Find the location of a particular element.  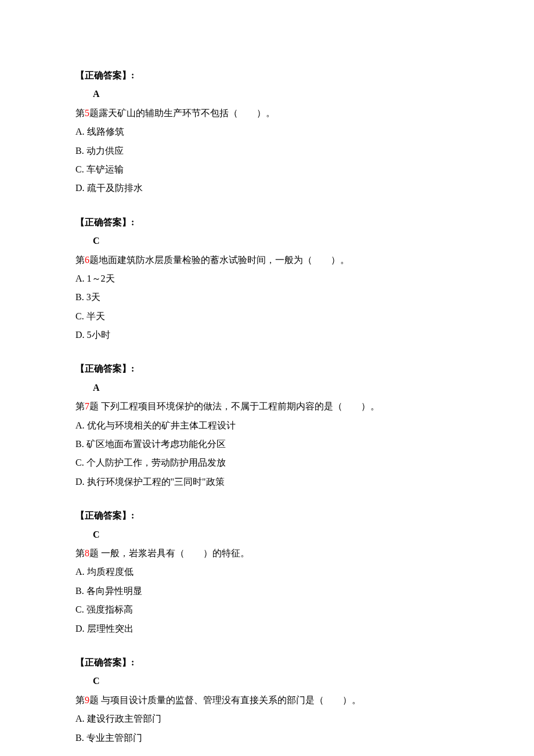

option: A. 建设行政主管部门 is located at coordinates (267, 719).